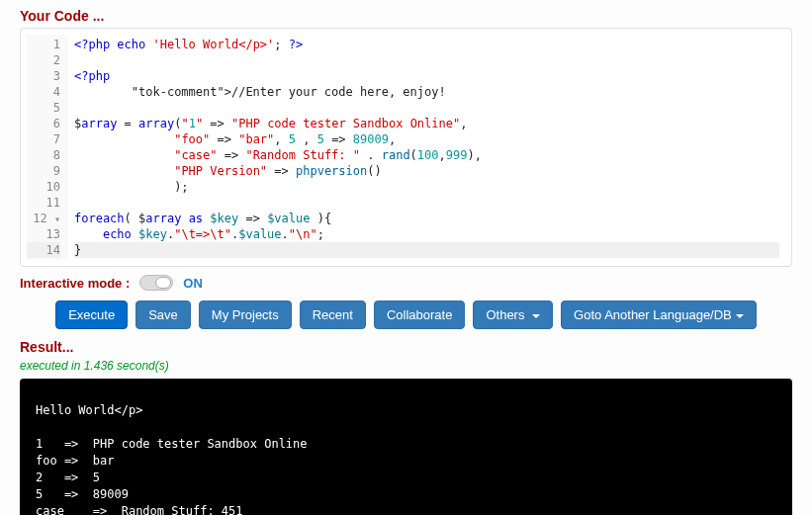  Describe the element at coordinates (245, 314) in the screenshot. I see `my-projects-button: My Projects` at that location.